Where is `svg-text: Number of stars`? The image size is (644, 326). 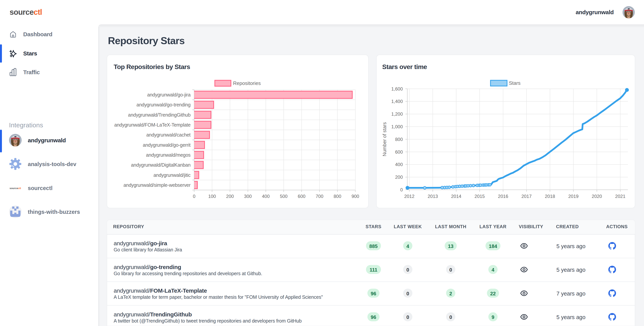 svg-text: Number of stars is located at coordinates (384, 139).